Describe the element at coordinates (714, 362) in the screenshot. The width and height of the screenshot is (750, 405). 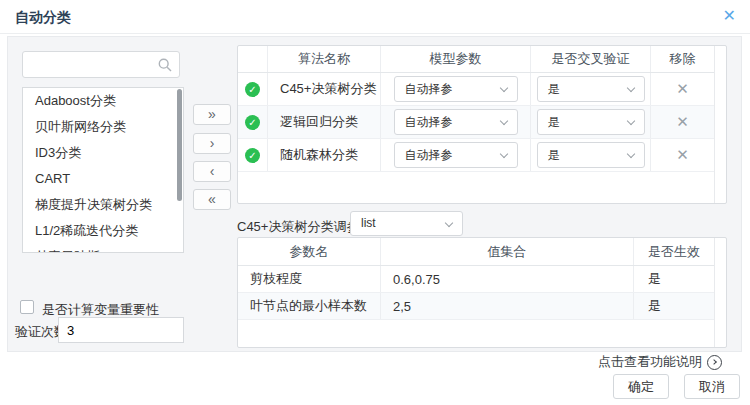
I see `circle-arrow-right-icon` at that location.